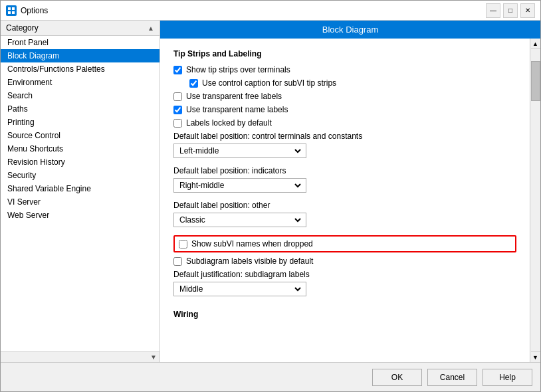  Describe the element at coordinates (240, 185) in the screenshot. I see `default-label-indicators-dropdown-wrapper: Left-middle Right-middle Classic` at that location.